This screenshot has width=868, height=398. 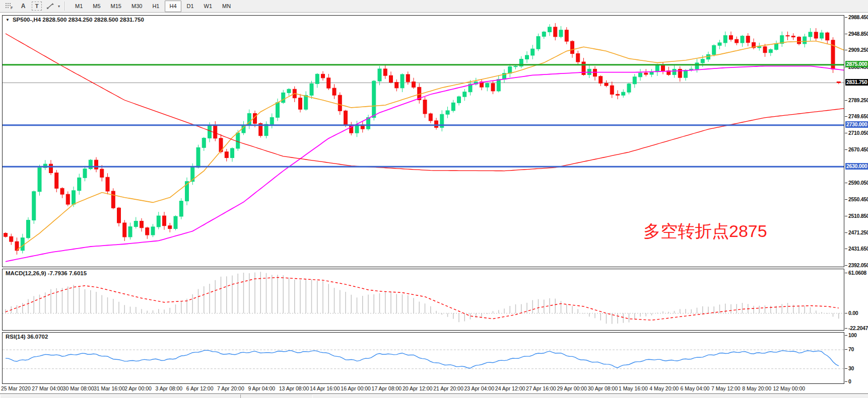 I want to click on price-tick-label: 2909.250, so click(x=858, y=50).